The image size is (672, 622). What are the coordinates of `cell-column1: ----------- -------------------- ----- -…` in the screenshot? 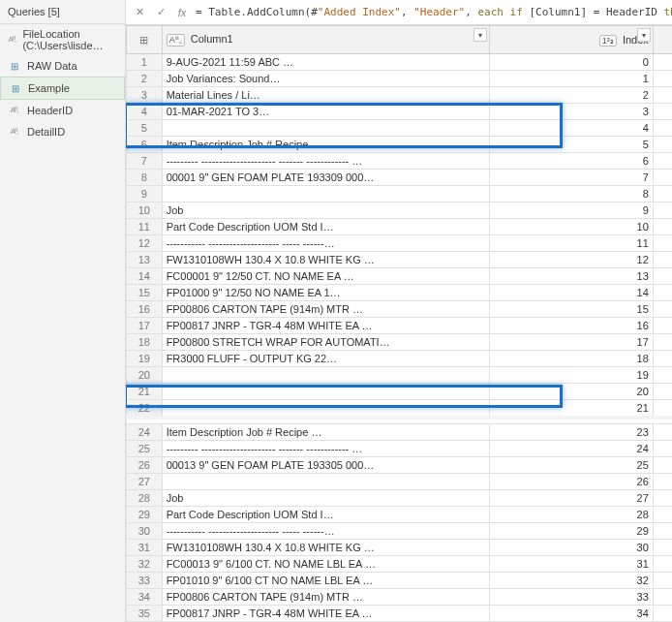 It's located at (325, 244).